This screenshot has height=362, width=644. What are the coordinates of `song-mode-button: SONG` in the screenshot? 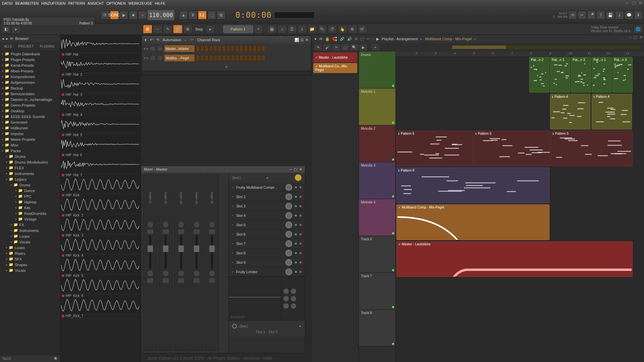 It's located at (114, 15).